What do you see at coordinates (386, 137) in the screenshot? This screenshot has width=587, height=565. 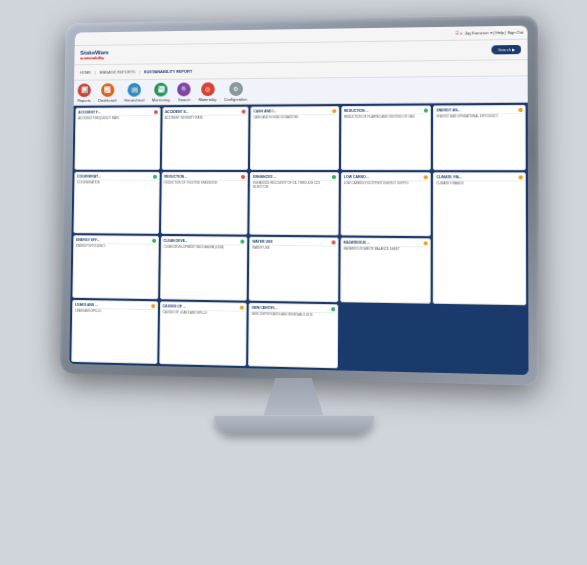 I see `card-reduction-flaring: REDUCTION ... REDUCTION OF FLARING AND V…` at bounding box center [386, 137].